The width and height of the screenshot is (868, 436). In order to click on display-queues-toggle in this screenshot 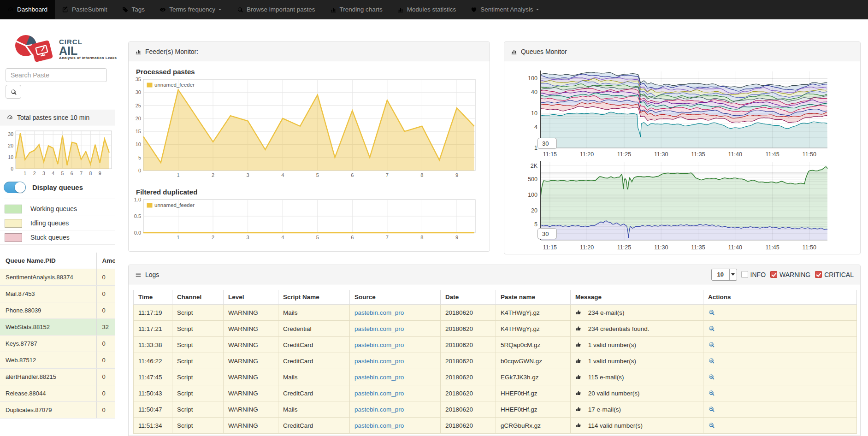, I will do `click(15, 187)`.